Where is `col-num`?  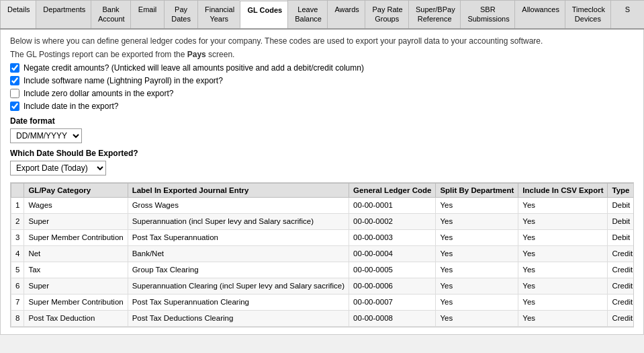
col-num is located at coordinates (17, 190).